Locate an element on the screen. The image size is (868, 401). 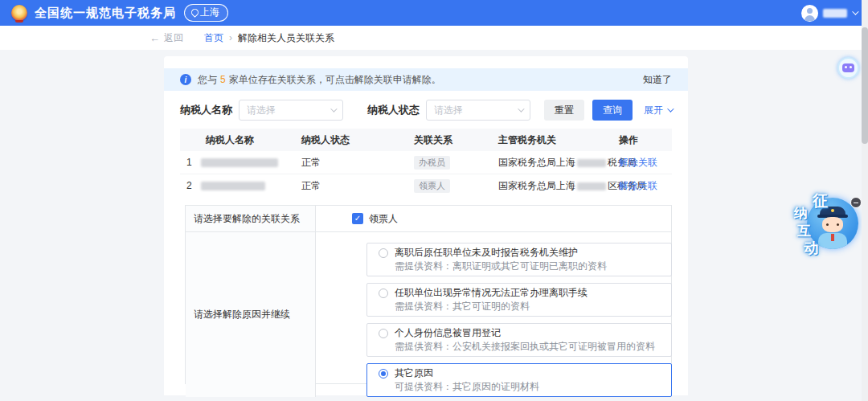
breadcrumb: ← 返回 首页 › 解除相关人员关联关系 is located at coordinates (434, 38).